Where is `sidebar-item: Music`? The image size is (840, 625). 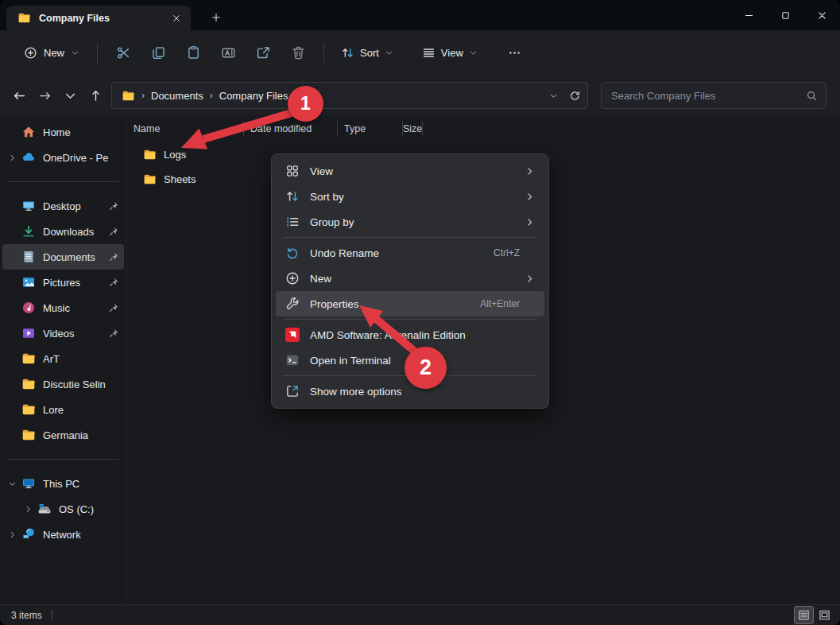 sidebar-item: Music is located at coordinates (64, 308).